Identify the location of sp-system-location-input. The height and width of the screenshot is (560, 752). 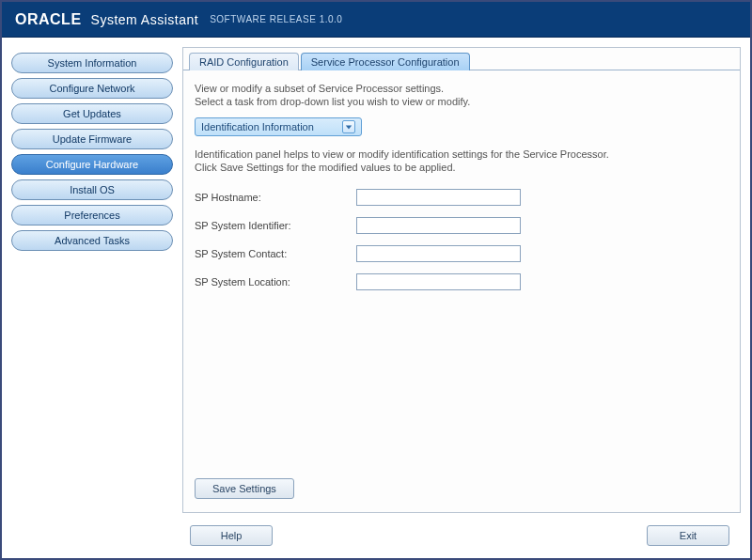
(438, 282).